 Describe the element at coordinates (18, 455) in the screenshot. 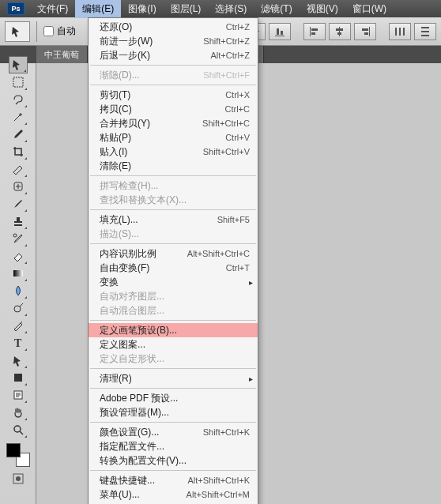

I see `color-swatches` at that location.